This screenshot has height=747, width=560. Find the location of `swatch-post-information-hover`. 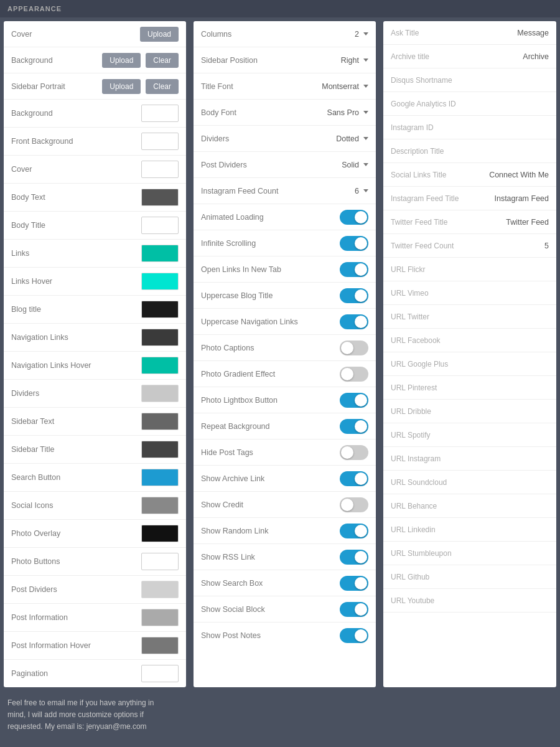

swatch-post-information-hover is located at coordinates (160, 646).